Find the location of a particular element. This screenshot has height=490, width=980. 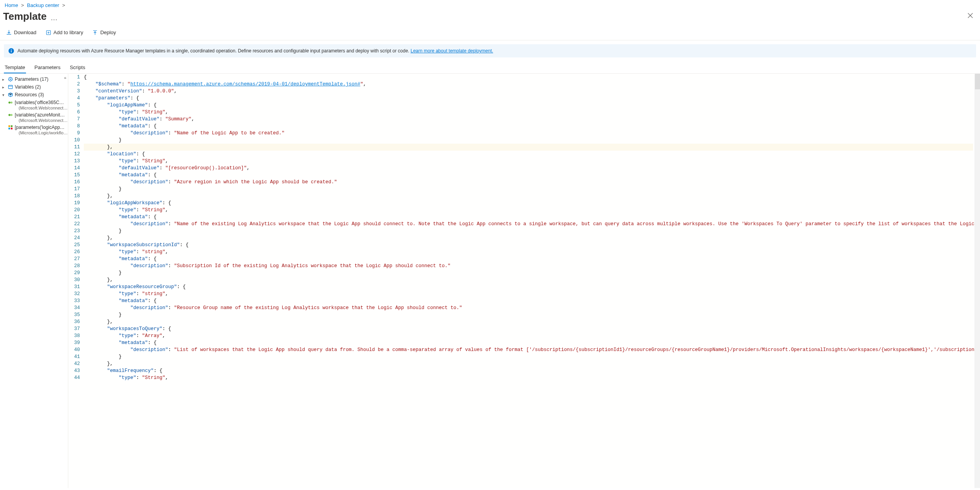

add-to-library-icon is located at coordinates (48, 33).